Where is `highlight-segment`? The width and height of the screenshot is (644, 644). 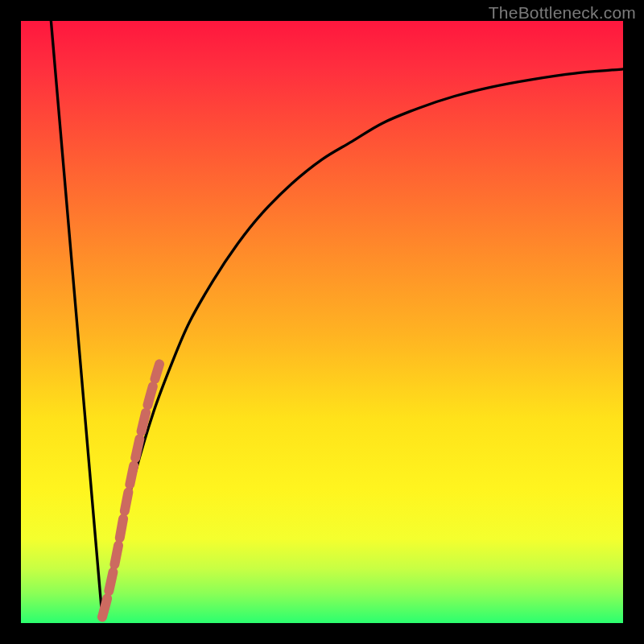
highlight-segment is located at coordinates (130, 490).